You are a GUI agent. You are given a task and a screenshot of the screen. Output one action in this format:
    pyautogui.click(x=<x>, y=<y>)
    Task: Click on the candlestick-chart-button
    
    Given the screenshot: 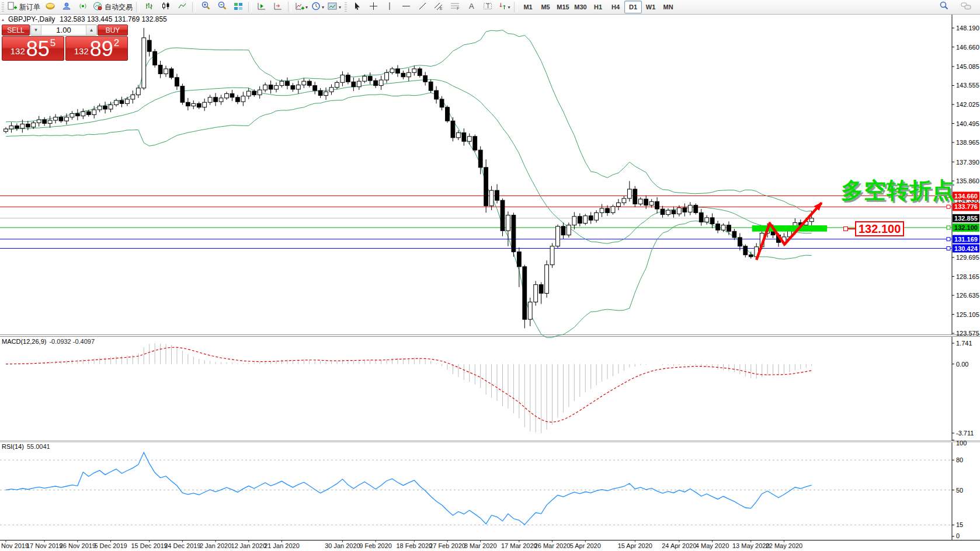 What is the action you would take?
    pyautogui.click(x=166, y=7)
    